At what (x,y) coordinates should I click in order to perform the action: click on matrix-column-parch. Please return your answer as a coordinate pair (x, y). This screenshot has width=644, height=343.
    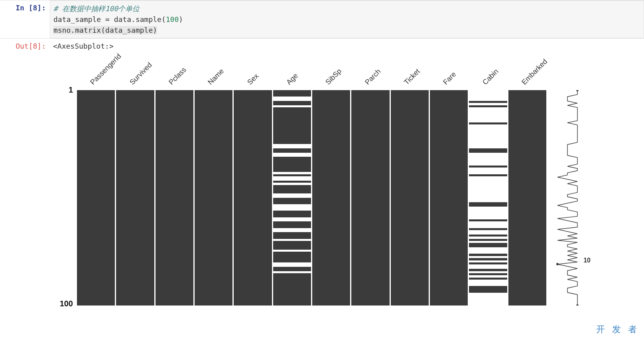
    Looking at the image, I should click on (370, 198).